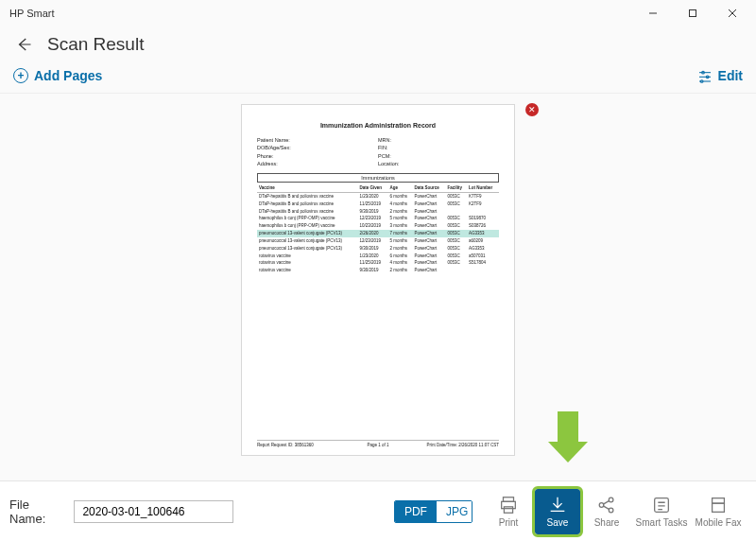 The image size is (756, 541). Describe the element at coordinates (730, 76) in the screenshot. I see `edit-label: Edit` at that location.